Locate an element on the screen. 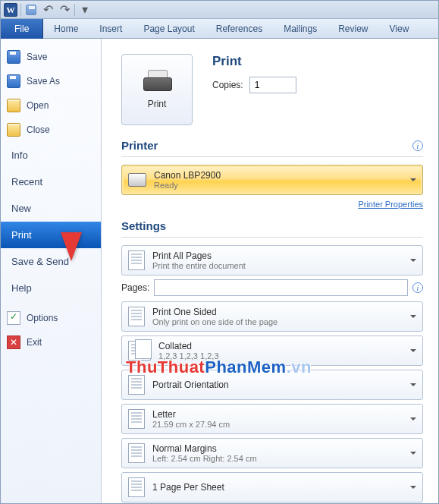 Image resolution: width=439 pixels, height=504 pixels. sidebar-item-label: Save As is located at coordinates (43, 81).